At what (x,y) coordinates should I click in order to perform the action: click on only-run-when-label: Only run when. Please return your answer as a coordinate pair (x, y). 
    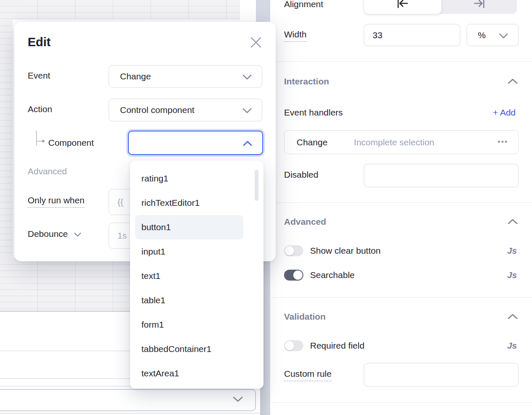
    Looking at the image, I should click on (56, 200).